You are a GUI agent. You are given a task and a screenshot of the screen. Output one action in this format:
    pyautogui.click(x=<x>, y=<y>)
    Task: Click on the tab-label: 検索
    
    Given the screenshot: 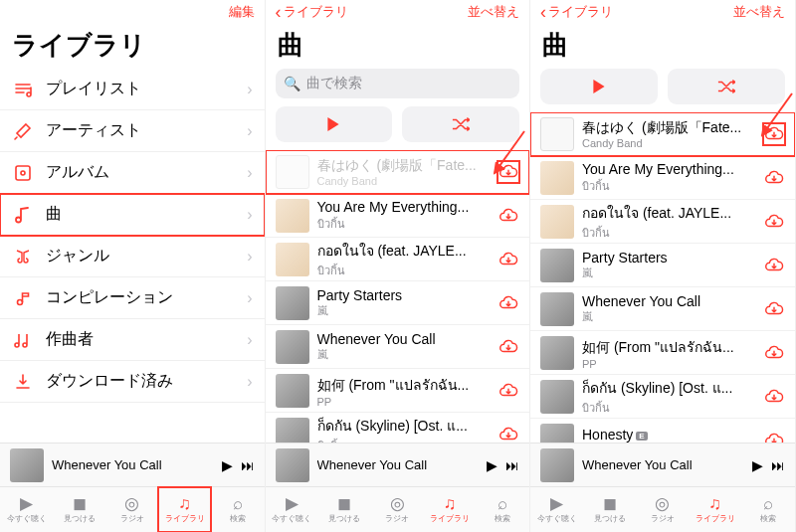 What is the action you would take?
    pyautogui.click(x=768, y=519)
    